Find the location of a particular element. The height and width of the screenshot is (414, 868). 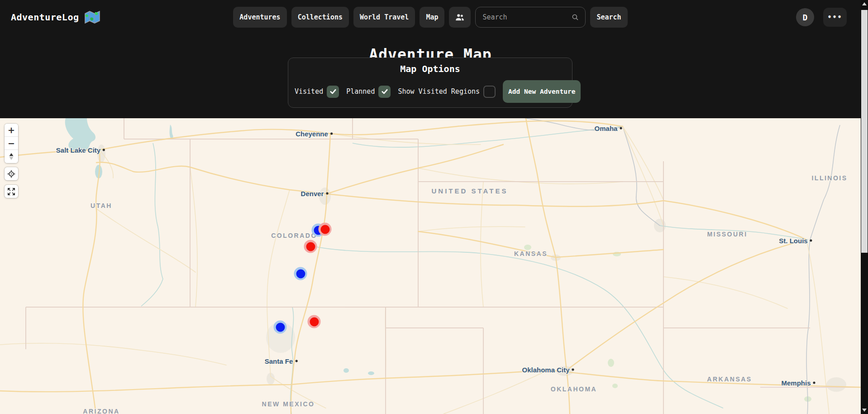

city-label-santa-fe: Santa Fe is located at coordinates (281, 361).